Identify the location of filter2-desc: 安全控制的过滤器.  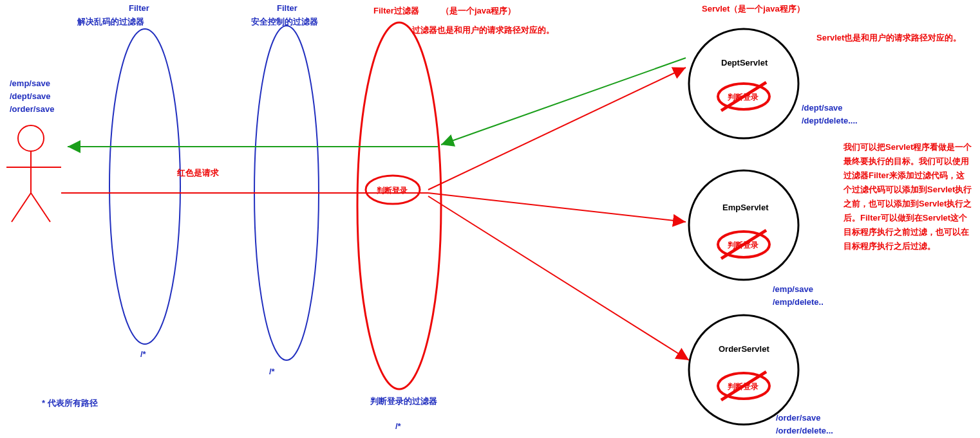
(285, 22).